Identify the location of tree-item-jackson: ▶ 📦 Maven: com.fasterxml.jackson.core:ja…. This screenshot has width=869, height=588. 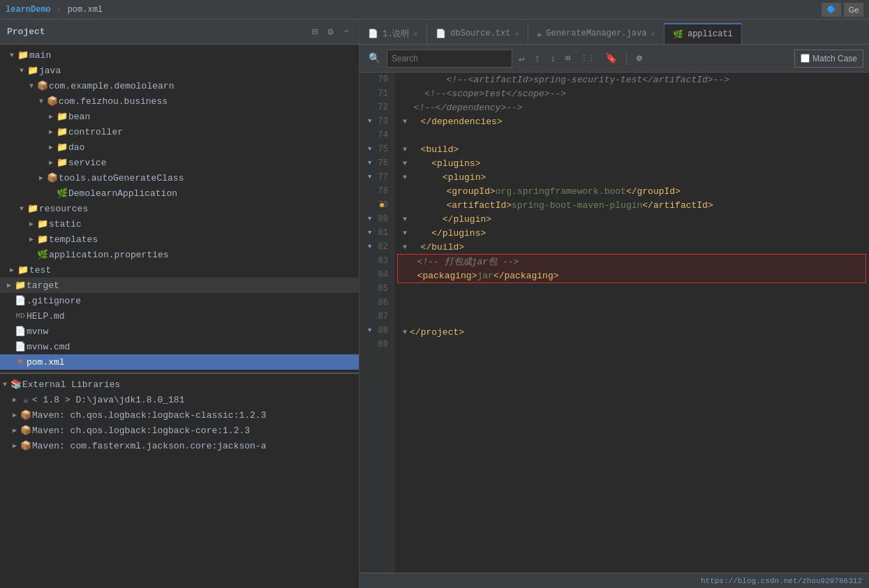
(179, 446).